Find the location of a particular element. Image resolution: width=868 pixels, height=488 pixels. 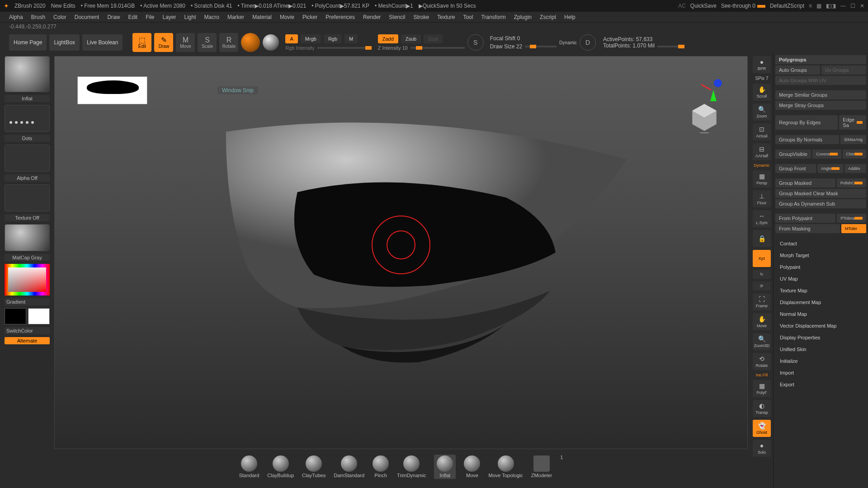

texture-off-label: Texture Off is located at coordinates (27, 218).